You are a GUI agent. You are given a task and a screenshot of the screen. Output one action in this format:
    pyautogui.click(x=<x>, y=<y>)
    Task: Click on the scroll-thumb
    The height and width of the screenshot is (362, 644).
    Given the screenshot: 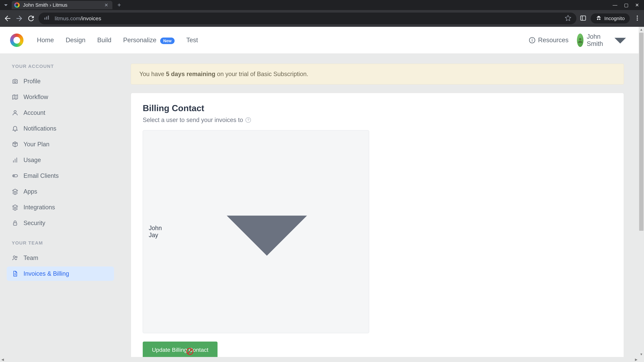 What is the action you would take?
    pyautogui.click(x=642, y=132)
    